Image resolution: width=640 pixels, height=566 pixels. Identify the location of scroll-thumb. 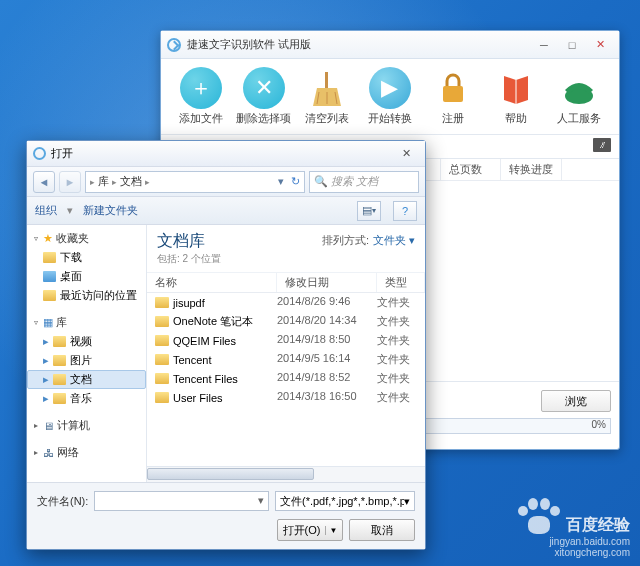
(230, 474).